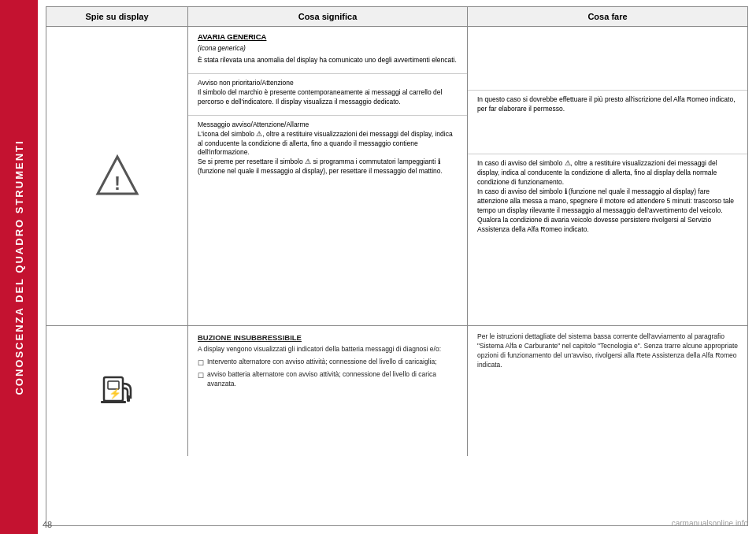 This screenshot has height=534, width=756. What do you see at coordinates (328, 148) in the screenshot?
I see `meaning-body-3: Messaggio avviso/Attenzione/AllarmeL'ico…` at bounding box center [328, 148].